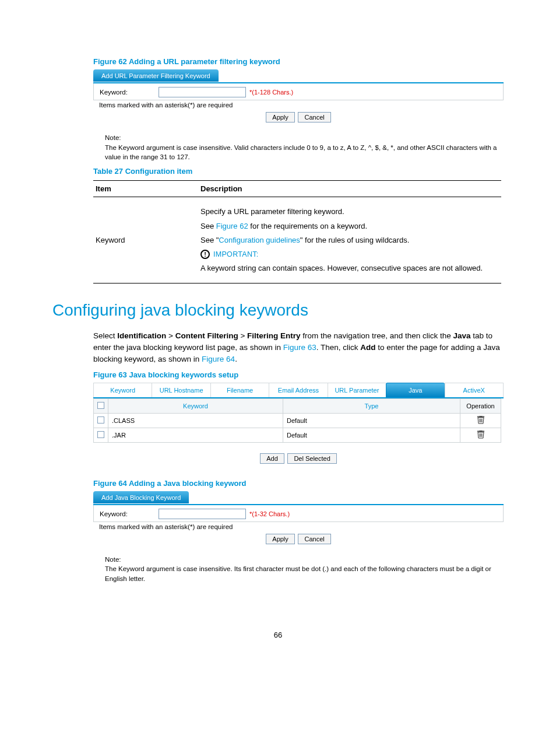 Image resolution: width=556 pixels, height=756 pixels. I want to click on important-label: IMPORTANT:, so click(236, 254).